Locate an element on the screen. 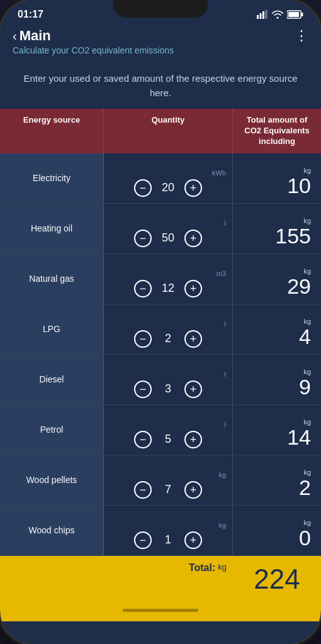  battery-icon is located at coordinates (295, 14).